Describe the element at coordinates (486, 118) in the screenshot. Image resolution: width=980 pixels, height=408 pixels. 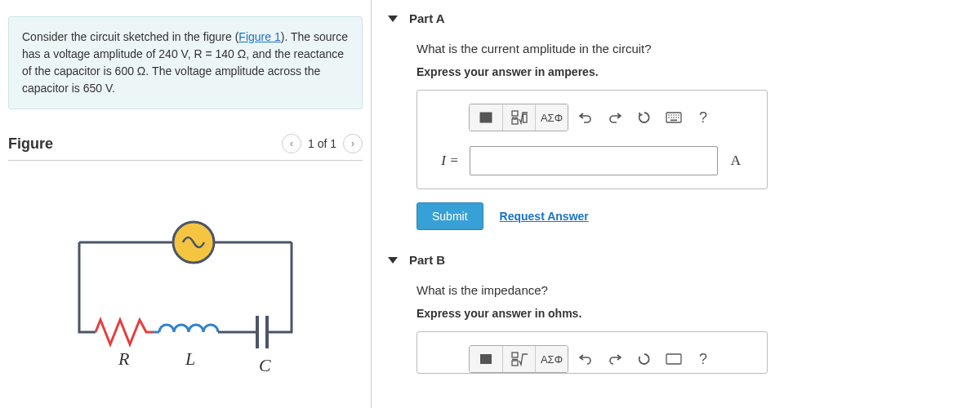
I see `rect-tool-button` at that location.